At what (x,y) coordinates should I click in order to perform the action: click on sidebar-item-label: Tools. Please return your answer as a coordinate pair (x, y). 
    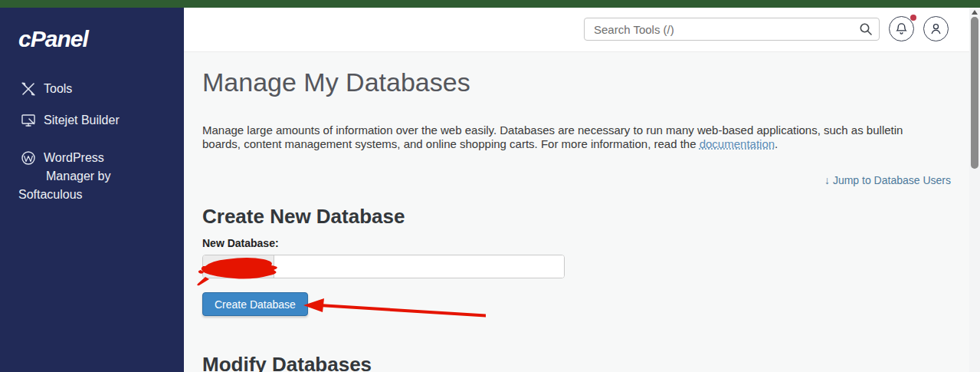
    Looking at the image, I should click on (58, 89).